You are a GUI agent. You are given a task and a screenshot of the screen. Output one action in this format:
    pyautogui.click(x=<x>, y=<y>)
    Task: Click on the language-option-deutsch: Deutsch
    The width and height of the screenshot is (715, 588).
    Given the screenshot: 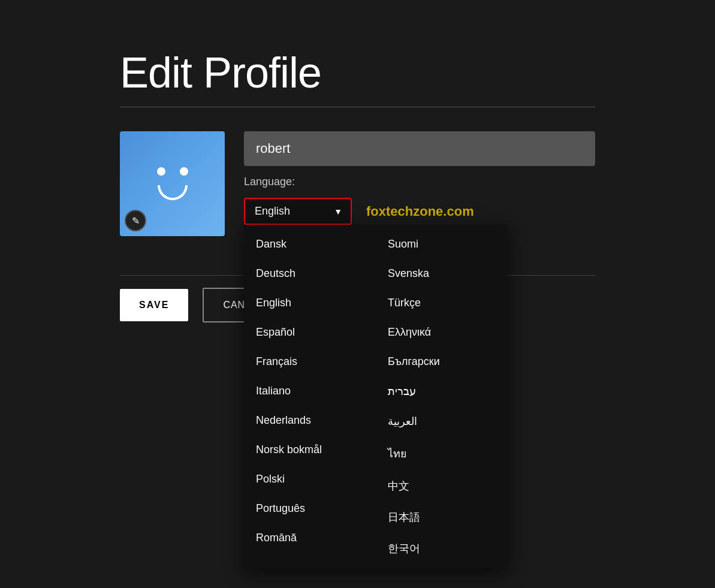 What is the action you would take?
    pyautogui.click(x=310, y=273)
    